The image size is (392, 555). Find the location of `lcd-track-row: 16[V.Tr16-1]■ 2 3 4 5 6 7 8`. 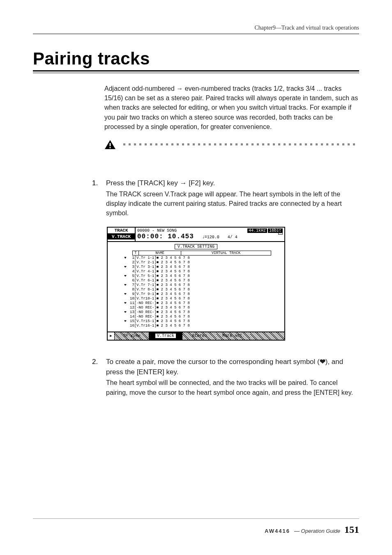

lcd-track-row: 16[V.Tr16-1]■ 2 3 4 5 6 7 8 is located at coordinates (196, 326).